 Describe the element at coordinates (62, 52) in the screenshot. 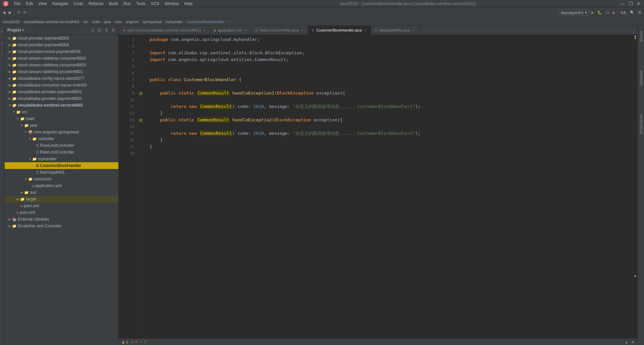

I see `tree-item-providerconsul: ▶📁cloud-providerconsul-payment8006` at that location.